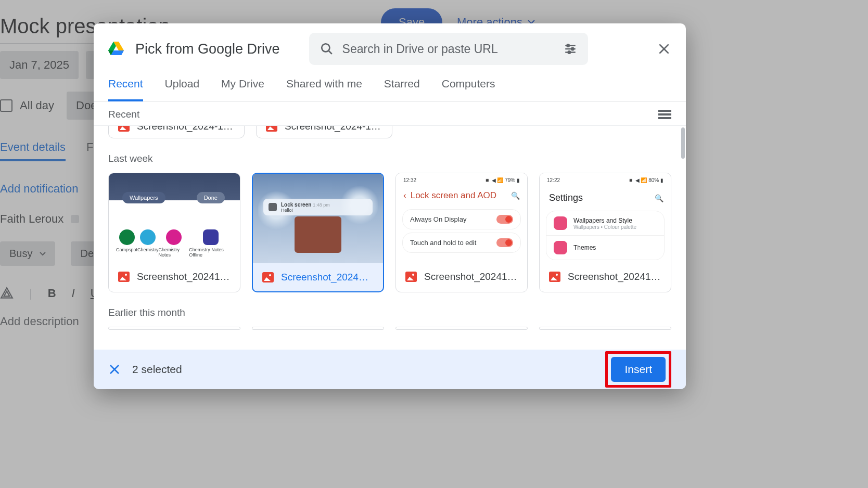 The height and width of the screenshot is (488, 868). I want to click on insert-button: Insert, so click(638, 369).